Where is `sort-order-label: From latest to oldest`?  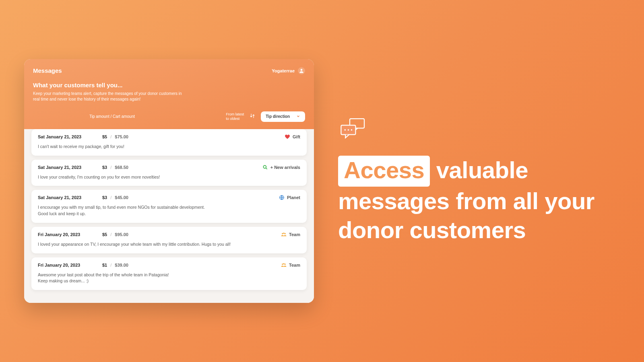 sort-order-label: From latest to oldest is located at coordinates (235, 117).